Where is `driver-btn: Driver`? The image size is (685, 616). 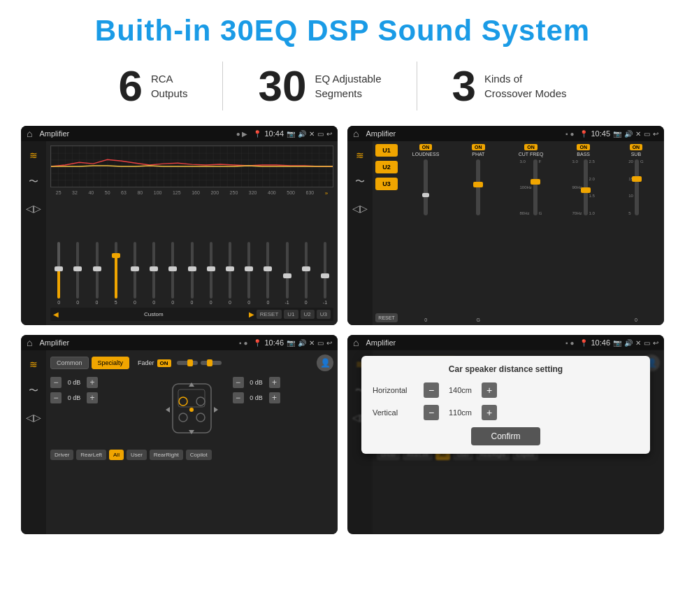 driver-btn: Driver is located at coordinates (62, 454).